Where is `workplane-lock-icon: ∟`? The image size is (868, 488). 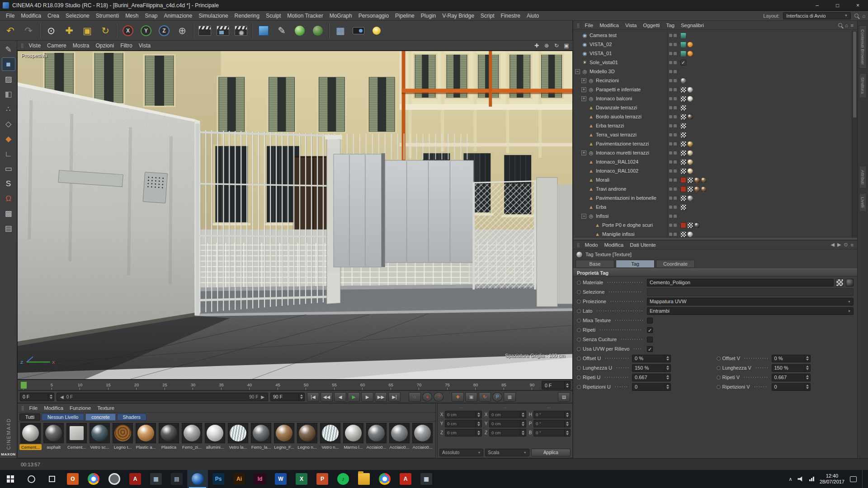 workplane-lock-icon: ∟ is located at coordinates (9, 154).